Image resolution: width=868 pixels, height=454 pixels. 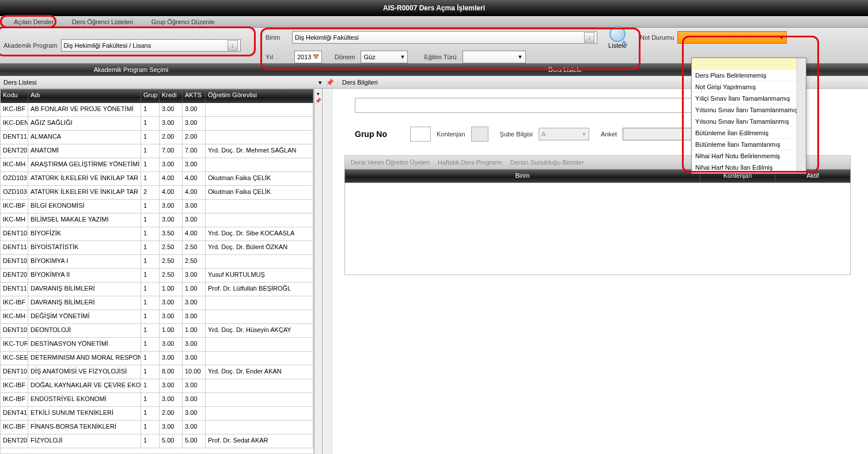 What do you see at coordinates (318, 94) in the screenshot?
I see `chevron-down-icon: ▾` at bounding box center [318, 94].